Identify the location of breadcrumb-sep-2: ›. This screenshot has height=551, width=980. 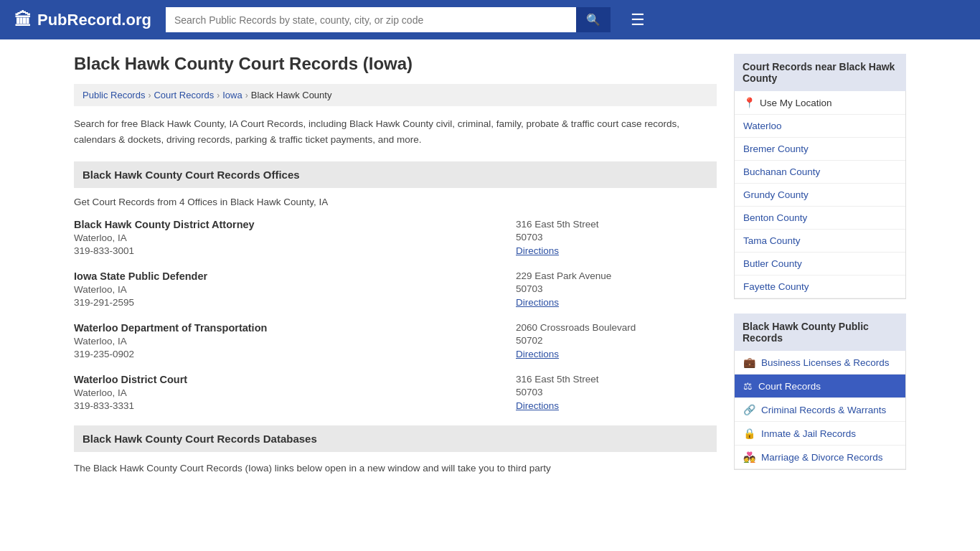
(218, 95).